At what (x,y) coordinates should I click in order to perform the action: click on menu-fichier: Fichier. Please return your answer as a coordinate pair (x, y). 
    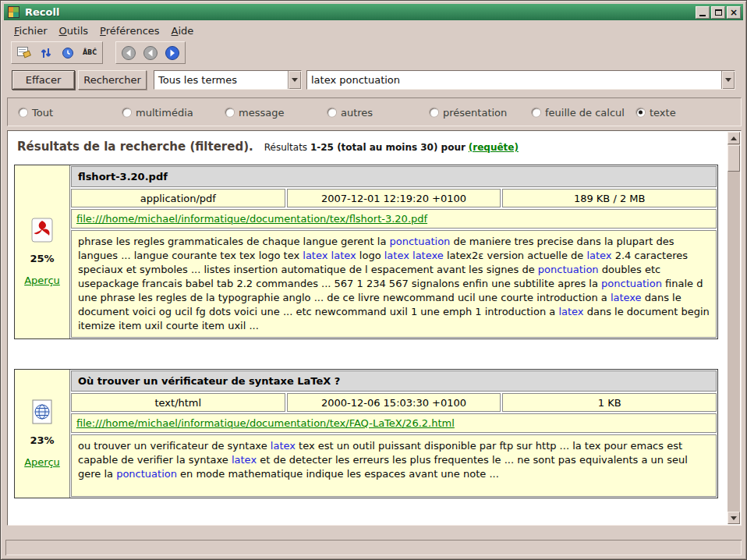
    Looking at the image, I should click on (32, 31).